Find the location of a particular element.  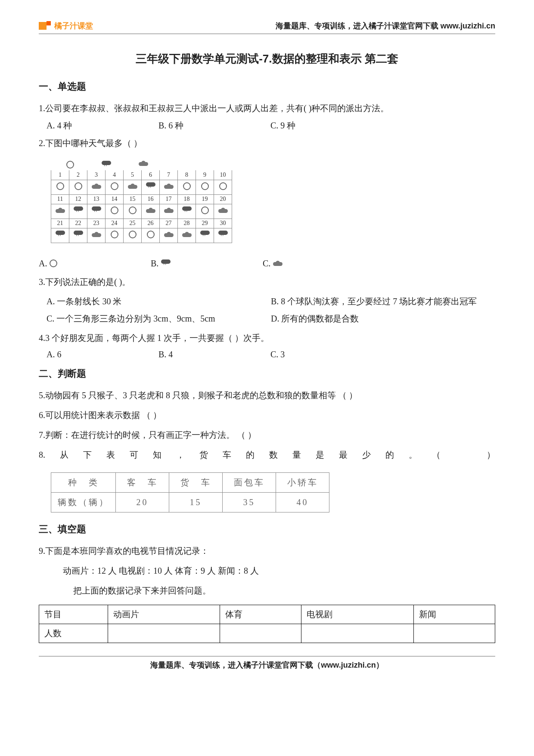

cell: 动画片 is located at coordinates (164, 614).